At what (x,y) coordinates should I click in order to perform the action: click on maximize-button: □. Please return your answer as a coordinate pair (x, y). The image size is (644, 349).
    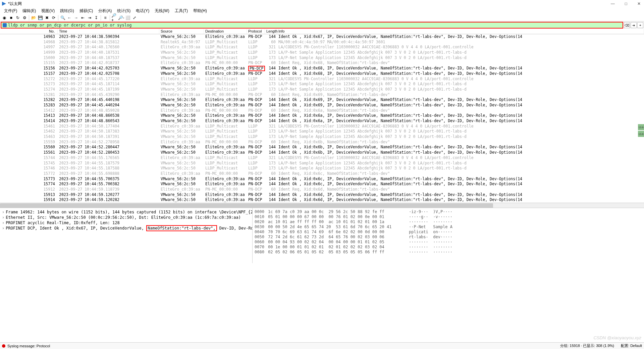
    Looking at the image, I should click on (626, 4).